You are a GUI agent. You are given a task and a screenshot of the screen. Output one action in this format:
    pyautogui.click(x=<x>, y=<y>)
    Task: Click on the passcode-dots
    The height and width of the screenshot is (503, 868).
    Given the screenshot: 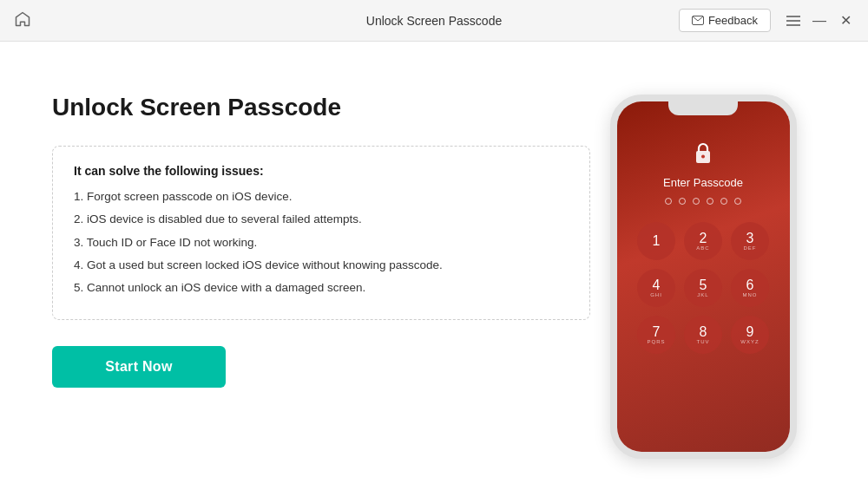 What is the action you would take?
    pyautogui.click(x=703, y=201)
    